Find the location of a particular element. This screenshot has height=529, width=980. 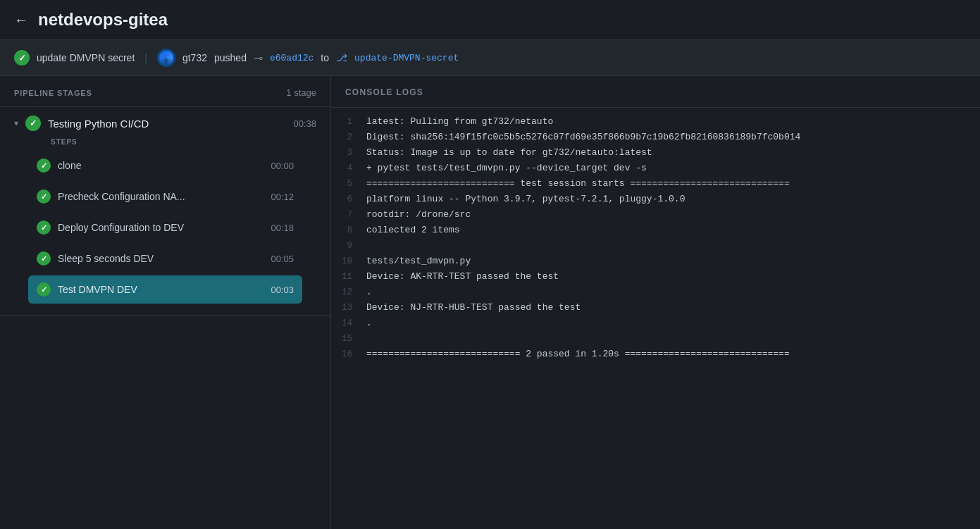

sub-header: update DMVPN secret | gt732 pushed ⊸ e60… is located at coordinates (490, 58).